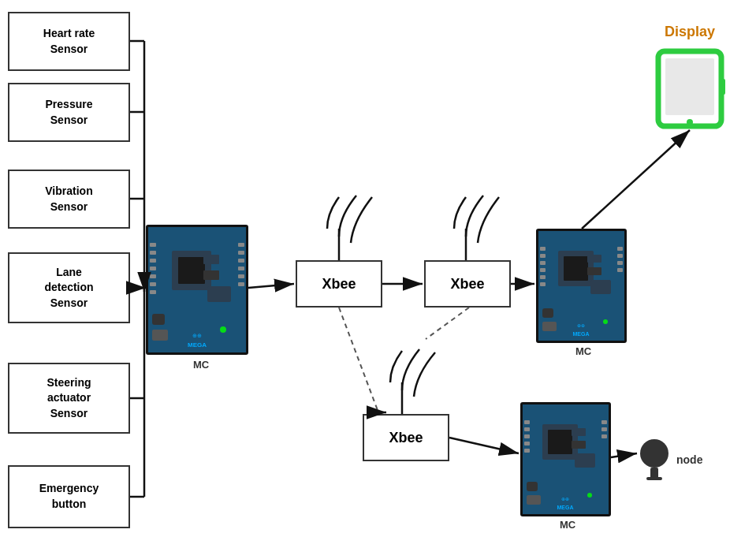  I want to click on mc-label-right-top: MC, so click(583, 352).